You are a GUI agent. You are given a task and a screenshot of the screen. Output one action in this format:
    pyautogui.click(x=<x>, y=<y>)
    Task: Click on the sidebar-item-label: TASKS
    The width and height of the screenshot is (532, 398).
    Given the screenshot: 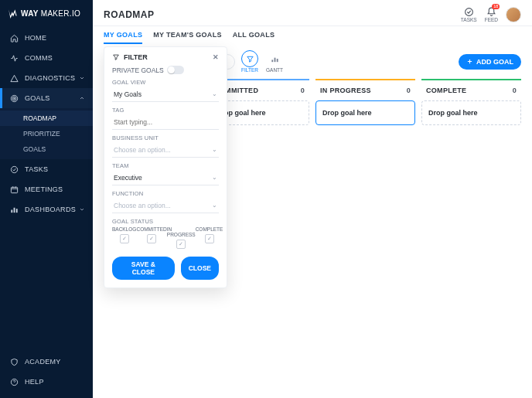 What is the action you would take?
    pyautogui.click(x=55, y=169)
    